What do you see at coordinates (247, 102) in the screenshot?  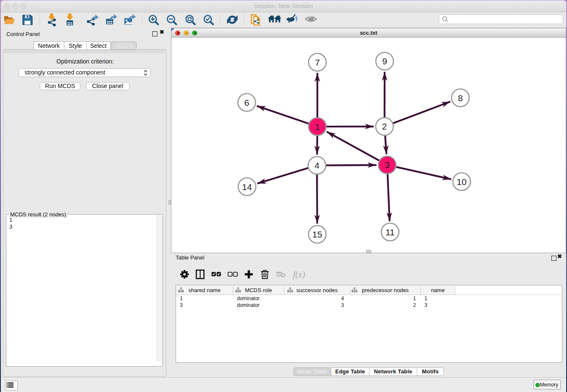 I see `svg-text: 6` at bounding box center [247, 102].